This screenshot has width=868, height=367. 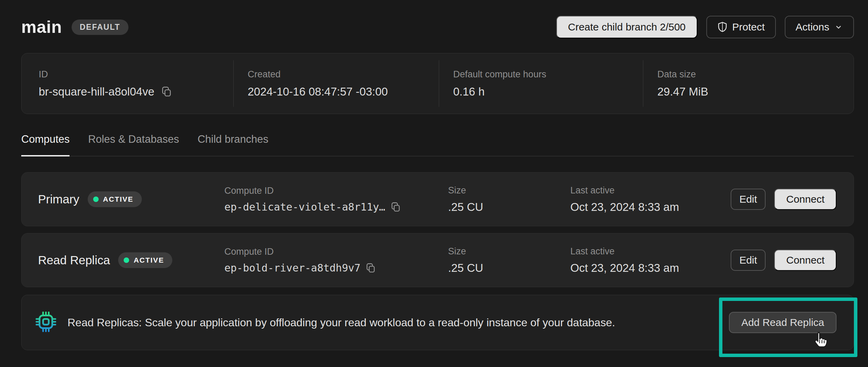 What do you see at coordinates (813, 27) in the screenshot?
I see `actions-button-label: Actions` at bounding box center [813, 27].